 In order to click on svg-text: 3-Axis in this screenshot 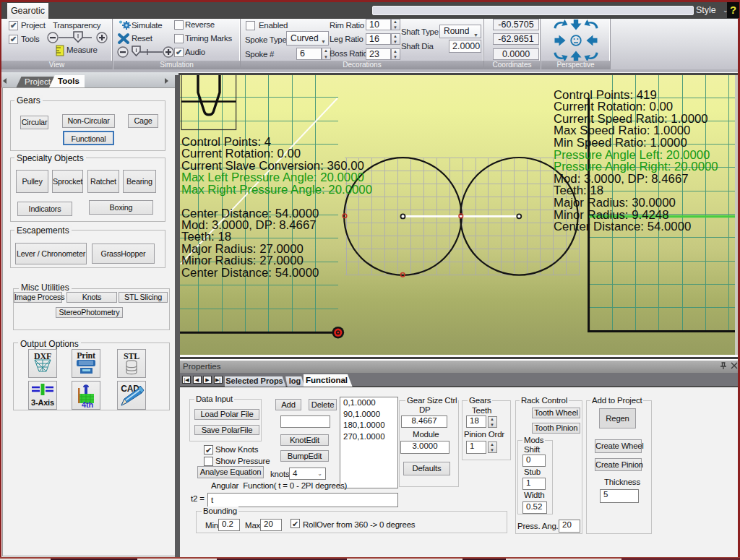, I will do `click(43, 402)`.